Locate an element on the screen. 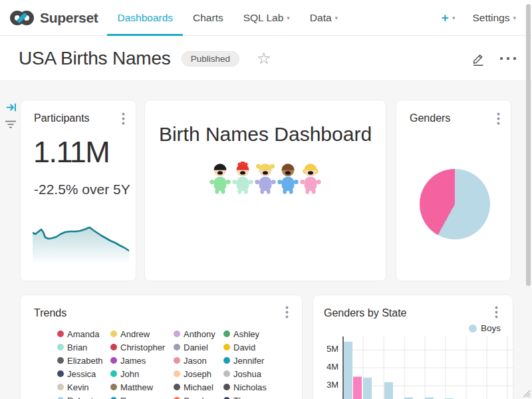 Image resolution: width=532 pixels, height=399 pixels. y-tick-label: 5M is located at coordinates (329, 348).